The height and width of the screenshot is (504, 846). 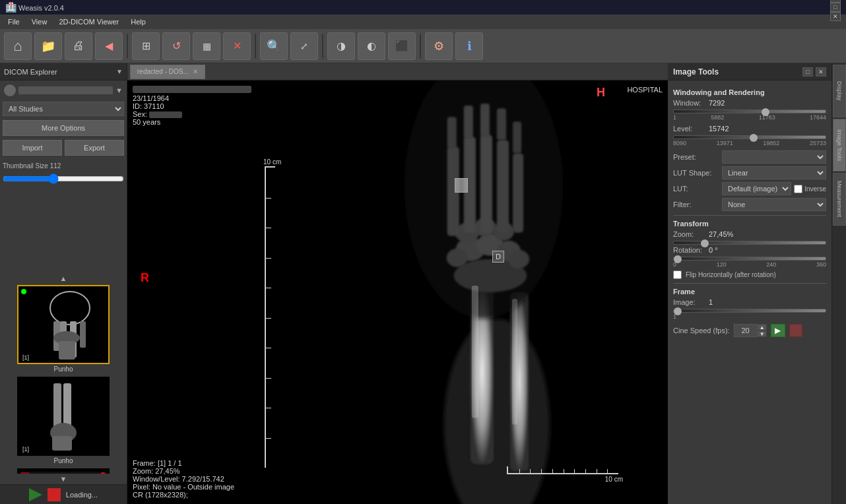 What do you see at coordinates (18, 46) in the screenshot?
I see `toolbar-home-btn: ⌂` at bounding box center [18, 46].